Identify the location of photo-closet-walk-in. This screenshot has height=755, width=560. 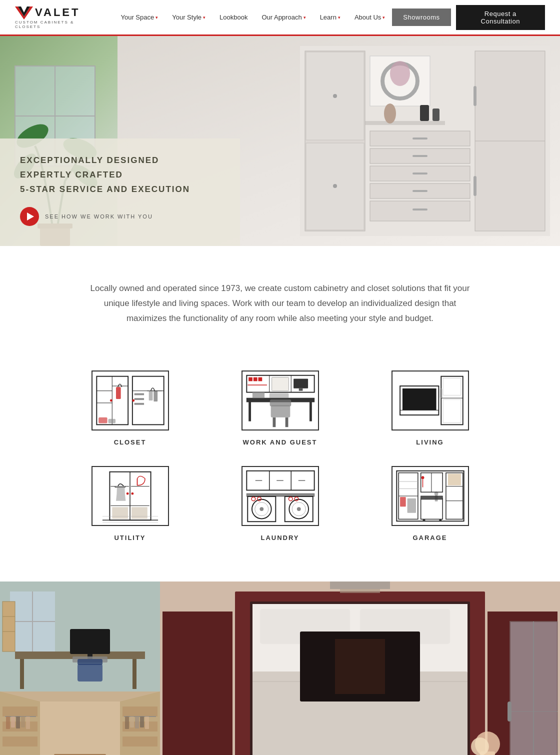
(80, 723).